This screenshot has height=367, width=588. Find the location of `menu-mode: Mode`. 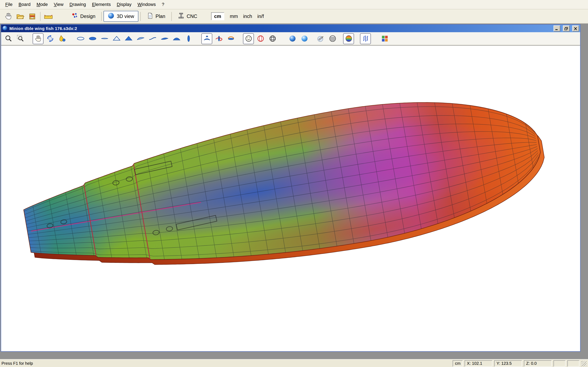

menu-mode: Mode is located at coordinates (42, 4).